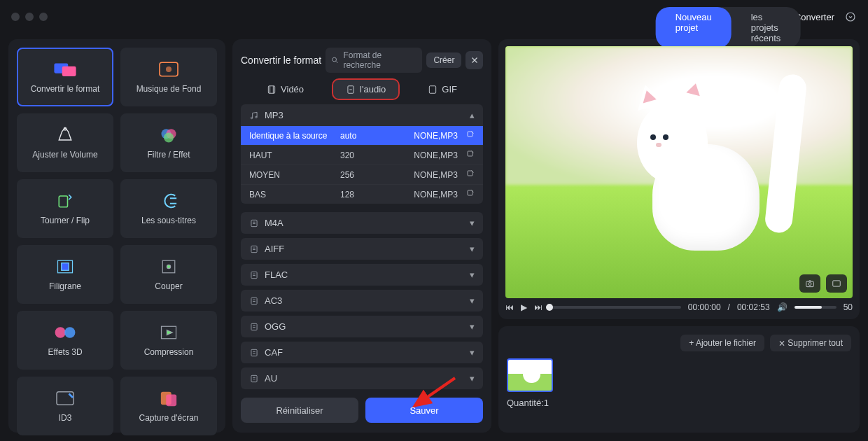 The width and height of the screenshot is (868, 441). I want to click on tool-watermark: Filigrane, so click(65, 274).